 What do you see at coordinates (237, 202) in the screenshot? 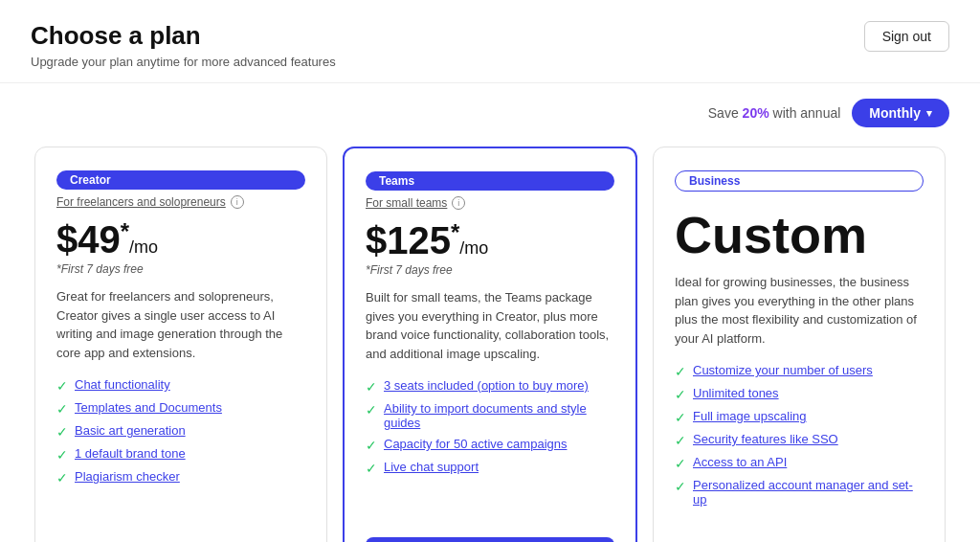
I see `info-icon-creator: i` at bounding box center [237, 202].